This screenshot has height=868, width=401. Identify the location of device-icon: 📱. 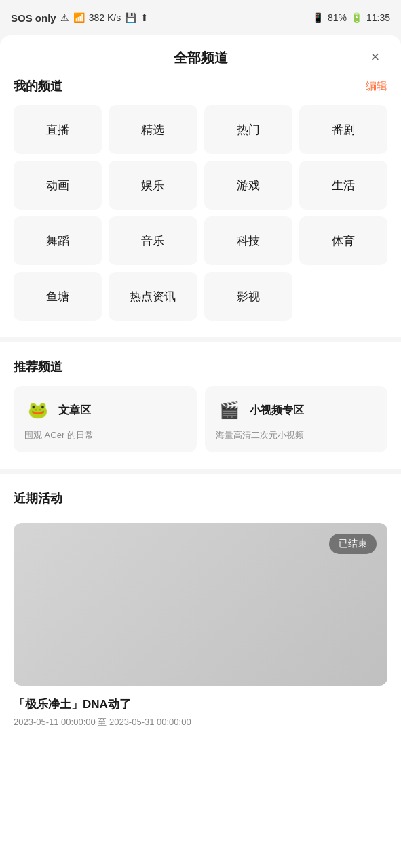
(318, 18).